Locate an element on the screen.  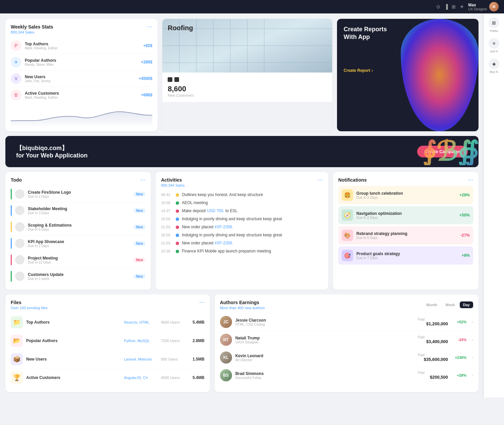
top-authors-icon: P is located at coordinates (16, 46).